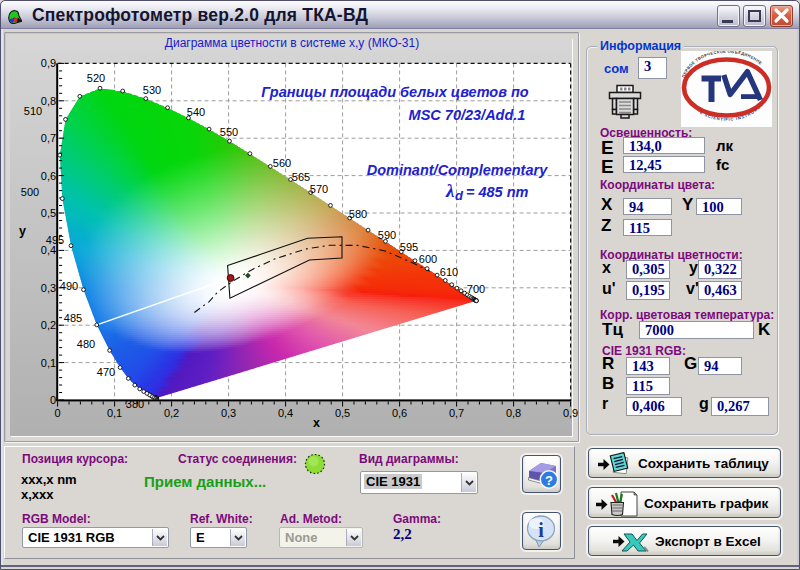 Image resolution: width=800 pixels, height=570 pixels. What do you see at coordinates (316, 423) in the screenshot?
I see `svg-text: x` at bounding box center [316, 423].